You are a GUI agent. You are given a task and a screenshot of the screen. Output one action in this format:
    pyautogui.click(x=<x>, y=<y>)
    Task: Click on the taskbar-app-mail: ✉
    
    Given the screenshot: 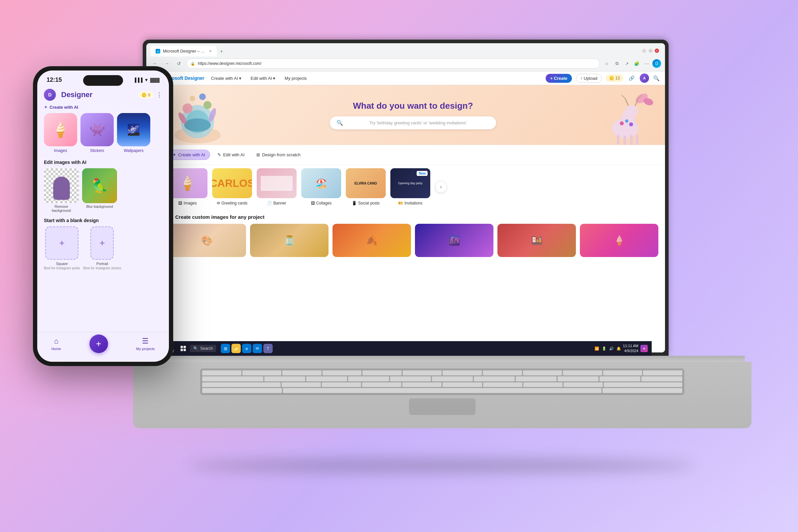 What is the action you would take?
    pyautogui.click(x=257, y=348)
    